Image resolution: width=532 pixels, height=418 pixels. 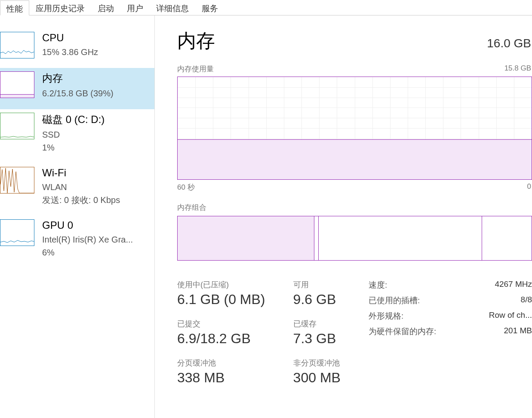 What do you see at coordinates (450, 316) in the screenshot?
I see `spec-form: 外形规格: Row of ch...` at bounding box center [450, 316].